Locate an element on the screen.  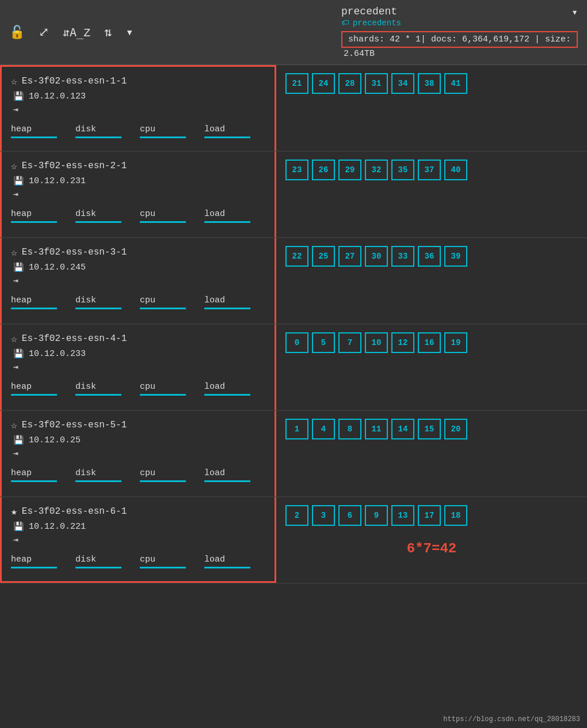
node-metrics-5: heap disk cpu load is located at coordinates (138, 473).